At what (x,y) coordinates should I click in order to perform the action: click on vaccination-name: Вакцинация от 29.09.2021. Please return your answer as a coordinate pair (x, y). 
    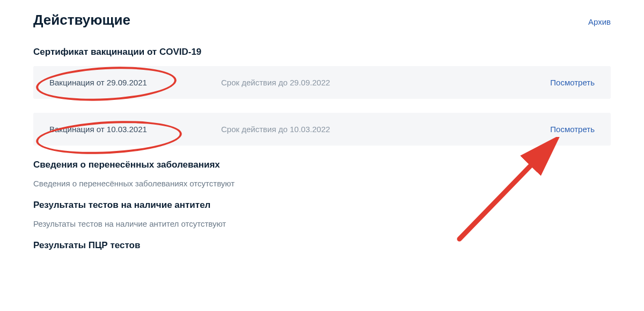
    Looking at the image, I should click on (135, 83).